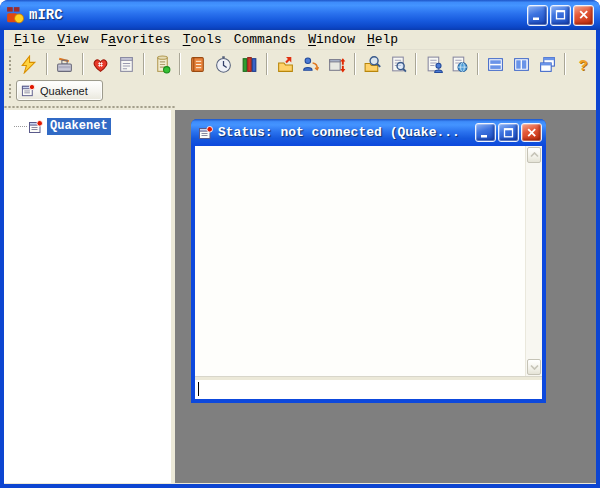 This screenshot has height=488, width=600. I want to click on address-book-icon, so click(198, 64).